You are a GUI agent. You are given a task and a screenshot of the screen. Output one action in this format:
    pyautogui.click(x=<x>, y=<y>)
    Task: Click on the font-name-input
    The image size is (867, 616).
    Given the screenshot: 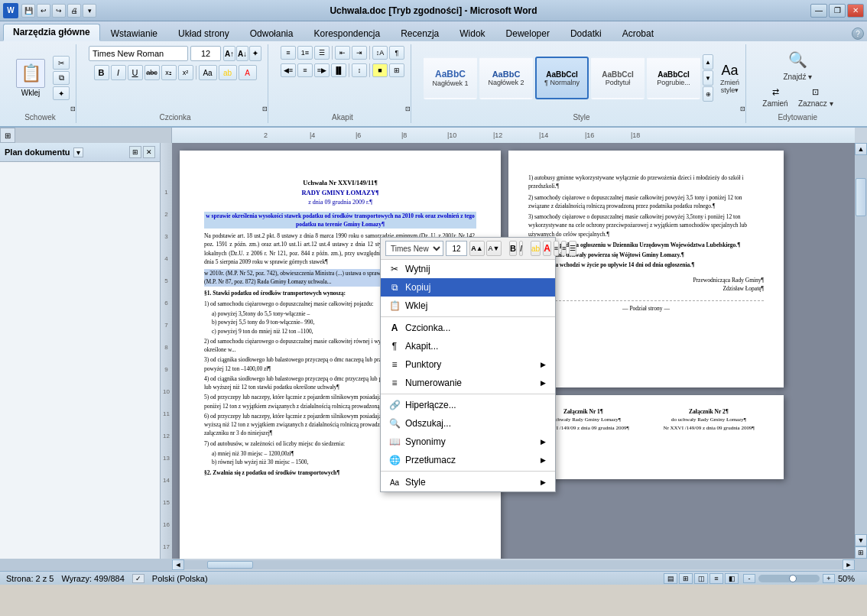 What is the action you would take?
    pyautogui.click(x=138, y=53)
    